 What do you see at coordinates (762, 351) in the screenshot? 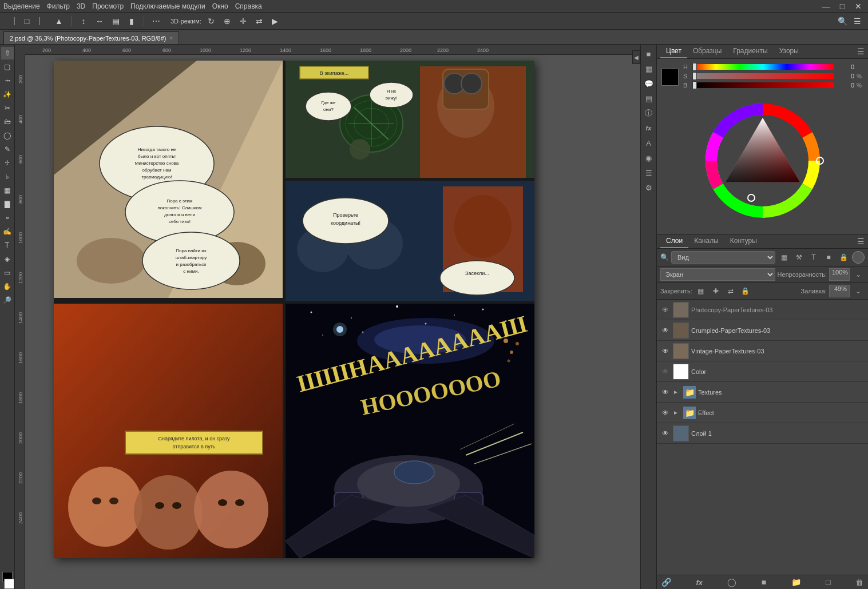
I see `layer-item-vintage: 👁 Vintage-PaperTextures-03` at bounding box center [762, 351].